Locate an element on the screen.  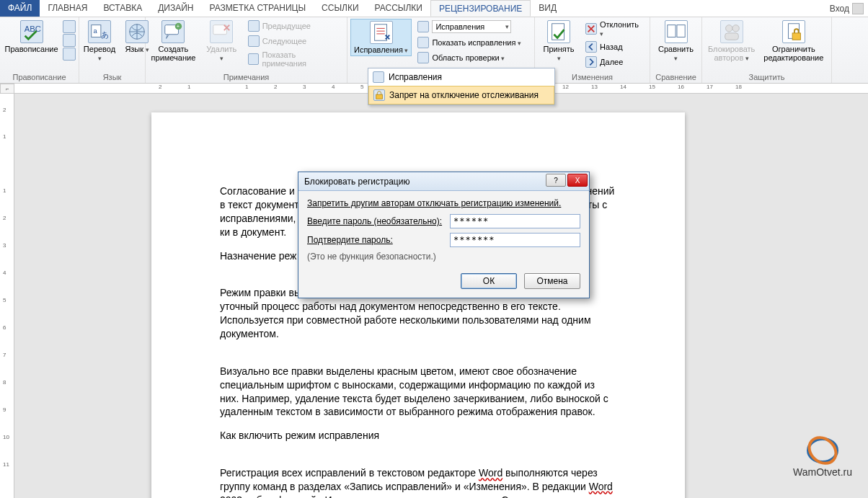
display-icon is located at coordinates (423, 27).